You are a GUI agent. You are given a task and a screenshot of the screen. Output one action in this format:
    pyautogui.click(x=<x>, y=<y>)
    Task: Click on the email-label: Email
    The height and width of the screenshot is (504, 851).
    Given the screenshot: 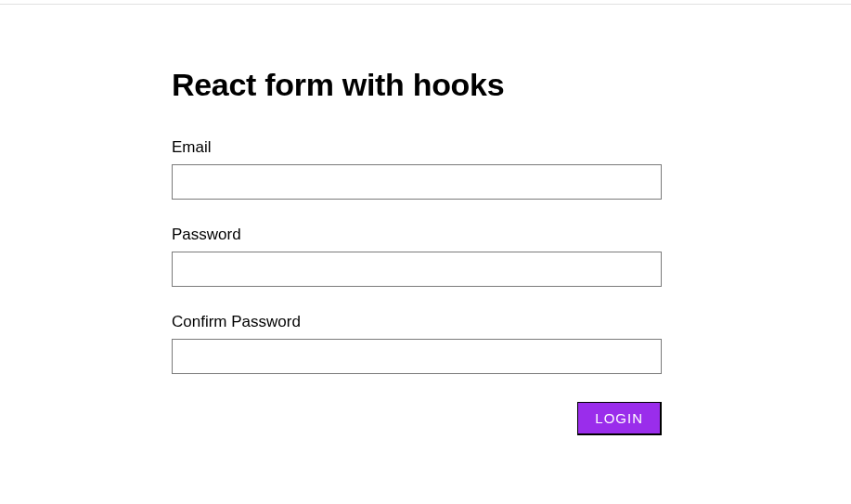 What is the action you would take?
    pyautogui.click(x=419, y=148)
    